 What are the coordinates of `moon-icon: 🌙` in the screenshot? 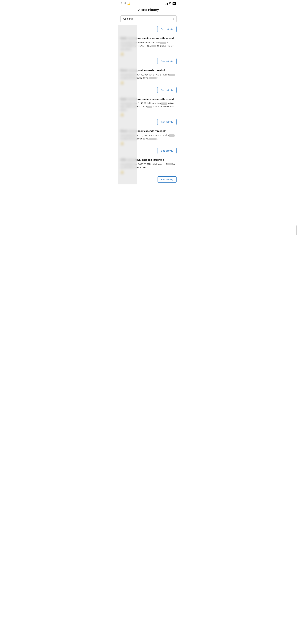 It's located at (129, 4).